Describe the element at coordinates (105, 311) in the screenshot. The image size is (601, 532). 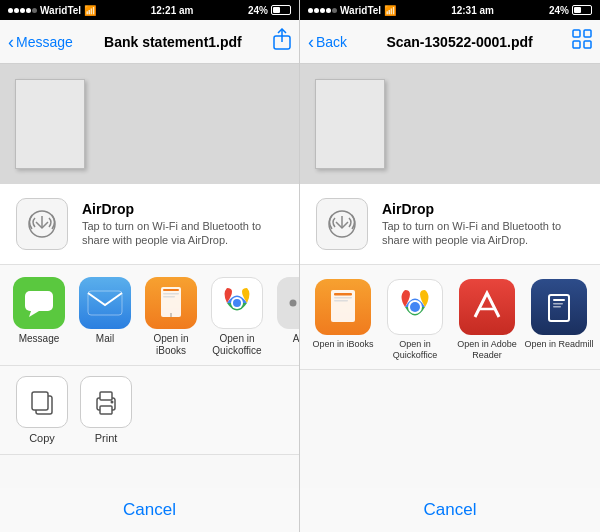
I see `left-app-mail: Mail` at that location.